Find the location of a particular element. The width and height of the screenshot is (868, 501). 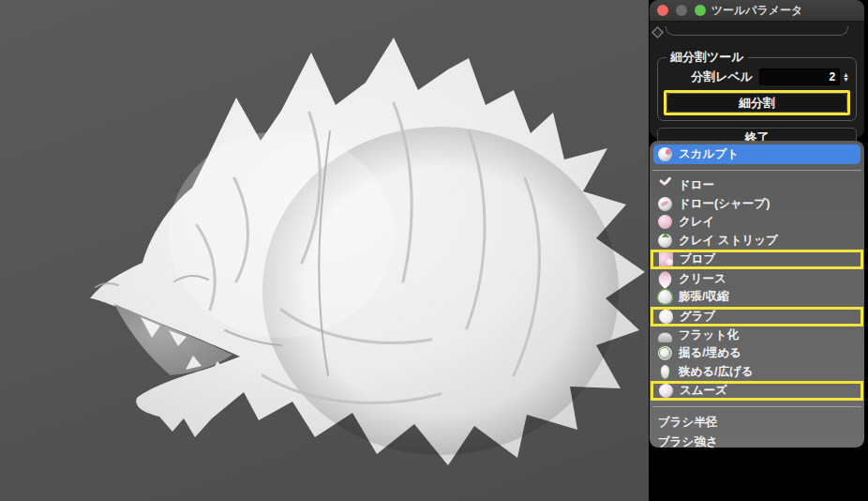

subdivision-tool-group: 細分割ツール 分割レベル 2 ▲ ▼ 細分割 is located at coordinates (757, 84).